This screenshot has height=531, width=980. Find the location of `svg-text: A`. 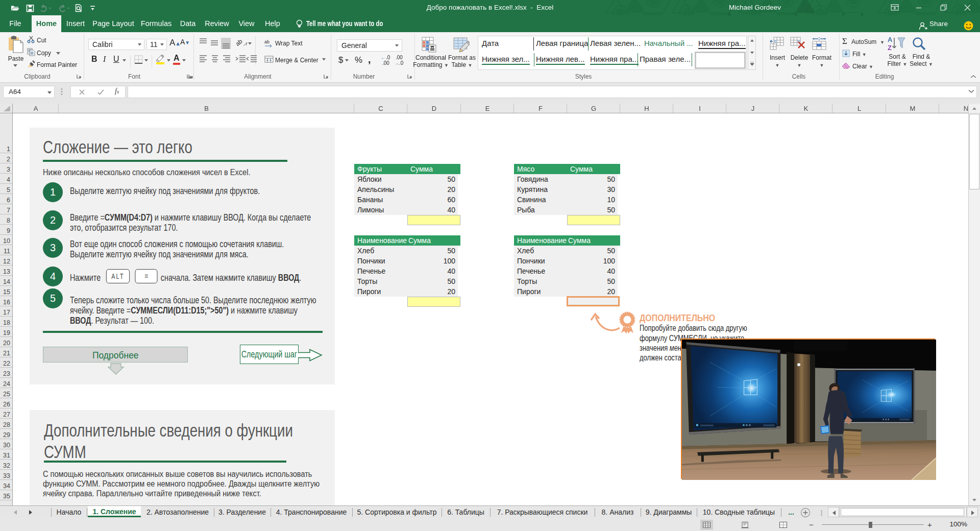

svg-text: A is located at coordinates (890, 40).